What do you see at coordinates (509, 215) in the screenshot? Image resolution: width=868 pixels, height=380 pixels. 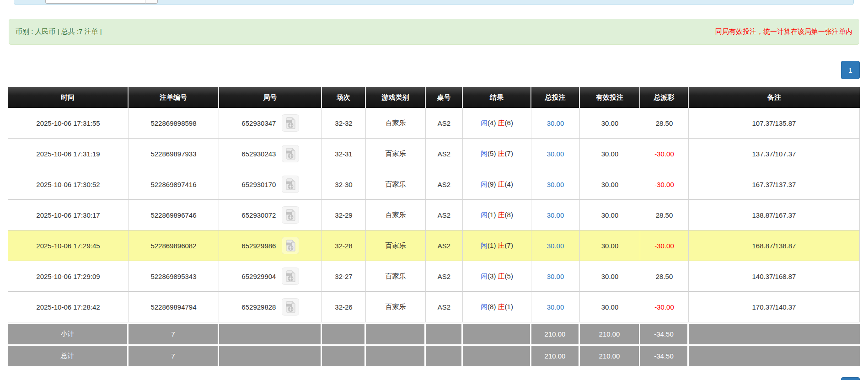 I see `banker-score: (8)` at bounding box center [509, 215].